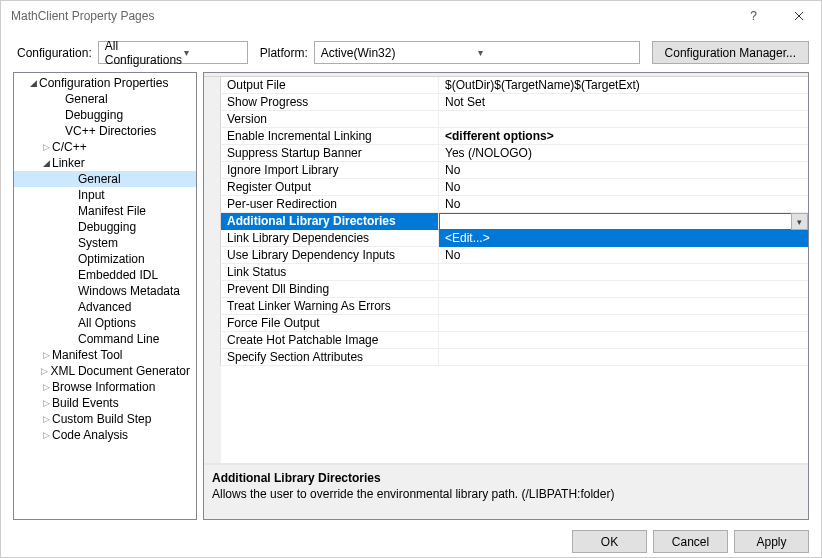 The width and height of the screenshot is (822, 558). Describe the element at coordinates (506, 222) in the screenshot. I see `property-row: Additional Library Directories▾` at that location.